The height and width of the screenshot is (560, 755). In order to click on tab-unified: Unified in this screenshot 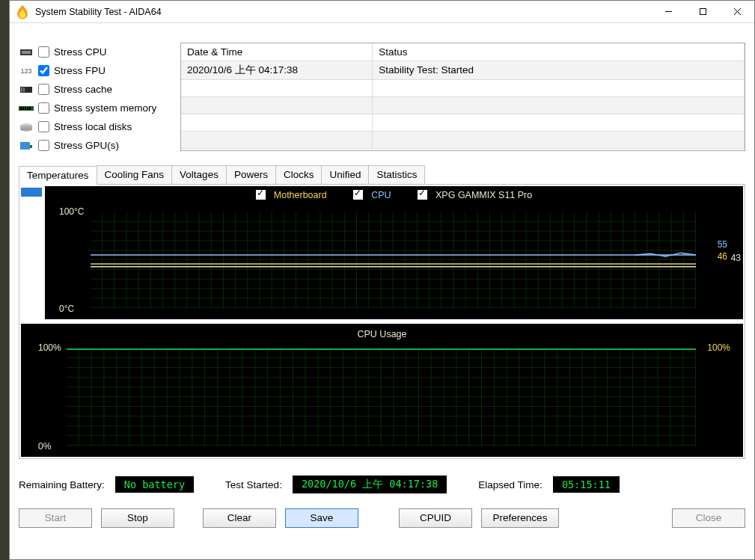, I will do `click(345, 175)`.